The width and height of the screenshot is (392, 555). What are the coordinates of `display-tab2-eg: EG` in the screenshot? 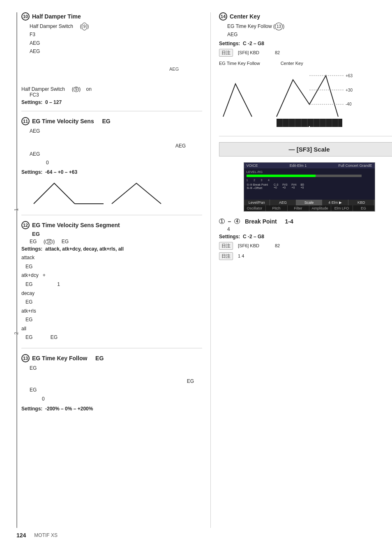 It's located at (364, 208).